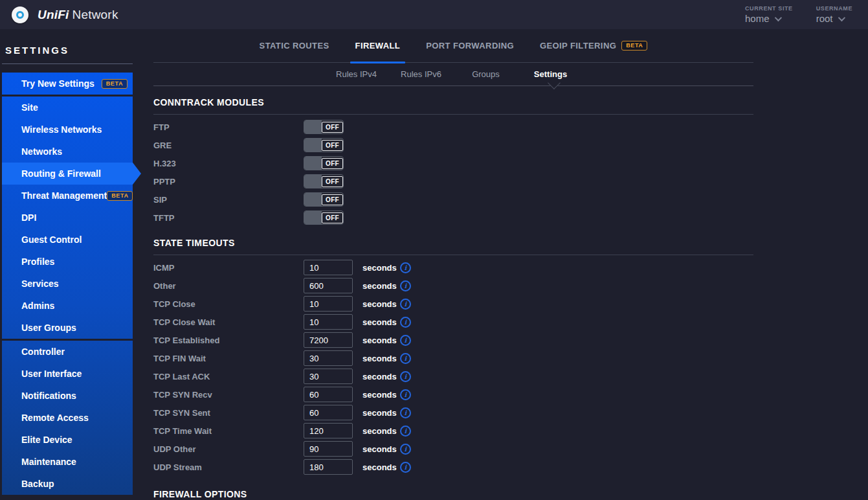 The image size is (868, 500). What do you see at coordinates (67, 152) in the screenshot?
I see `sidebar-item-networks: Networks` at bounding box center [67, 152].